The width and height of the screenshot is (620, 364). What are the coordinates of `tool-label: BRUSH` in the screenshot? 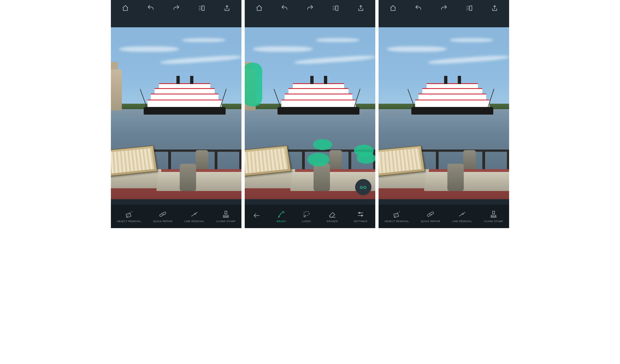 It's located at (281, 221).